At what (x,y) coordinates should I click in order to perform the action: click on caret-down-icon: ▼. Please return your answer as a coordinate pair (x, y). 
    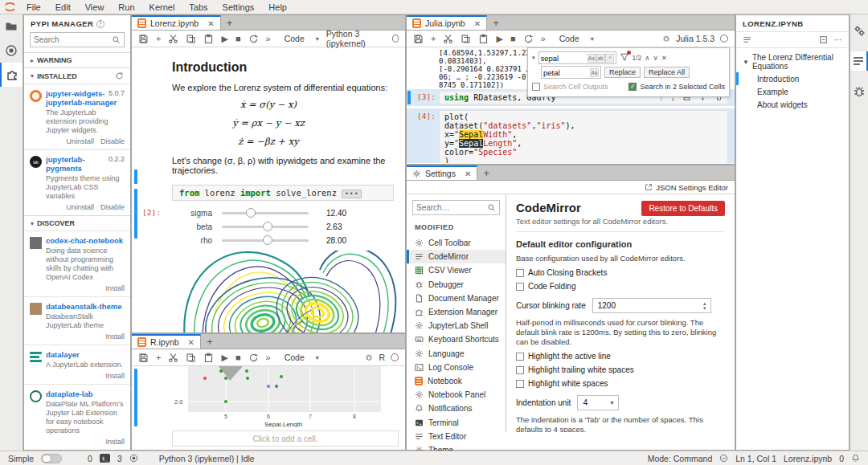
    Looking at the image, I should click on (746, 63).